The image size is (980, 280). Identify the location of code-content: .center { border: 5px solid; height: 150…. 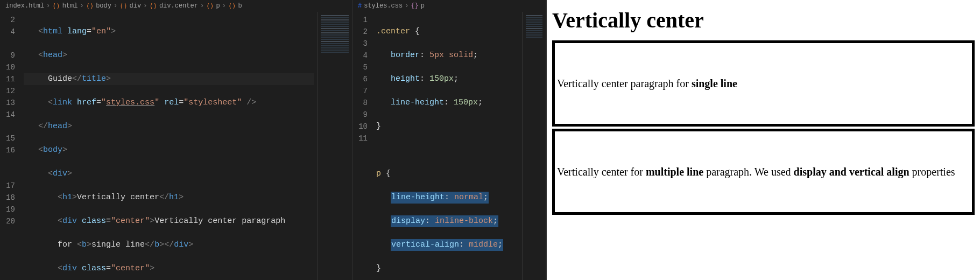
(448, 146).